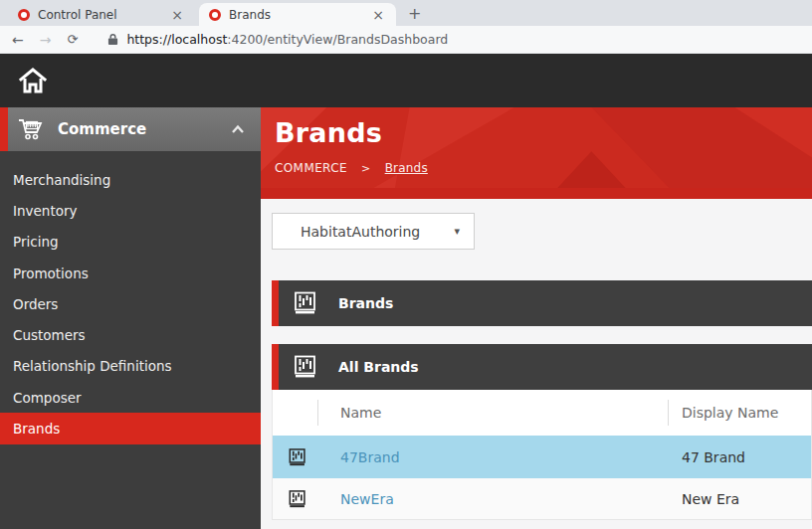 Image resolution: width=812 pixels, height=529 pixels. Describe the element at coordinates (746, 457) in the screenshot. I see `brand-display-name: 47 Brand` at that location.